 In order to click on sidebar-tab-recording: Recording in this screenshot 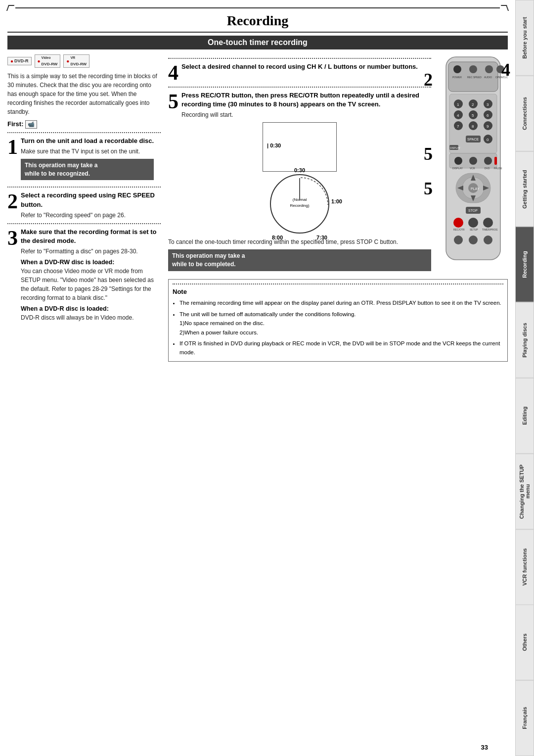, I will do `click(525, 264)`.